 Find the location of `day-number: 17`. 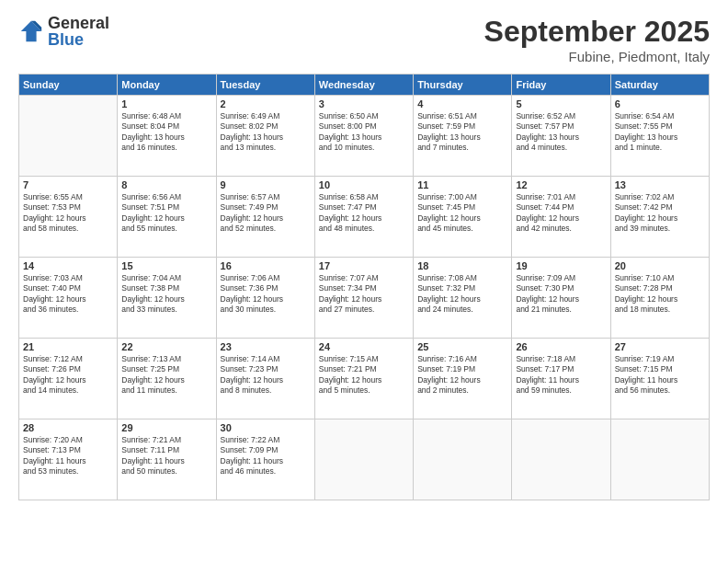

day-number: 17 is located at coordinates (364, 266).